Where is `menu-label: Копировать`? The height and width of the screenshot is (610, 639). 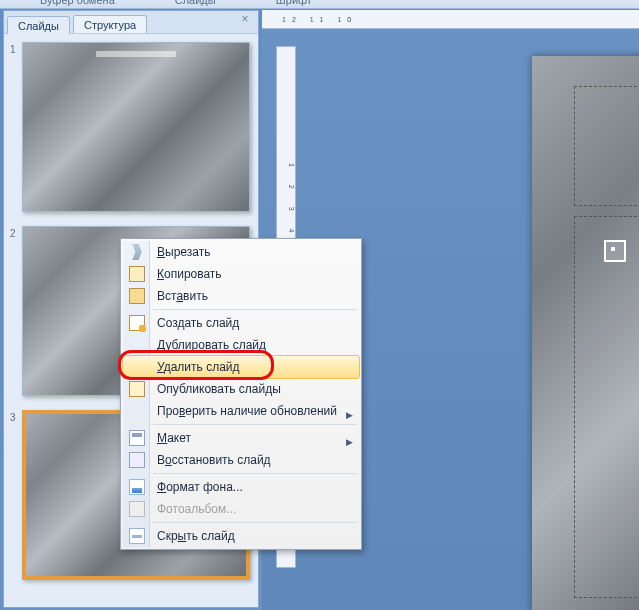
menu-label: Копировать is located at coordinates (190, 274).